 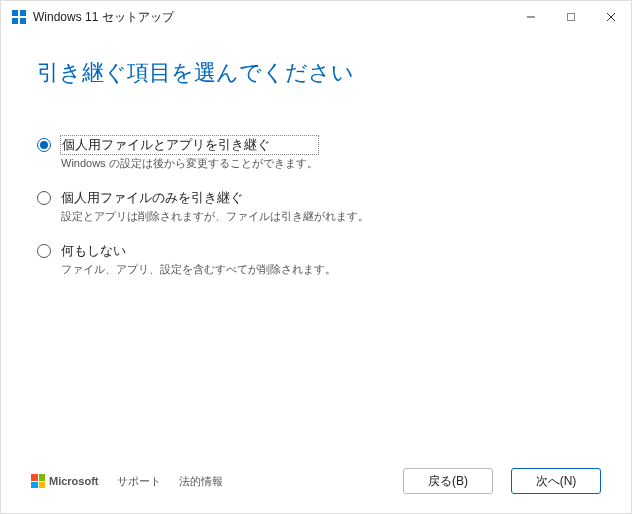 I want to click on legal-link: 法的情報, so click(x=201, y=482).